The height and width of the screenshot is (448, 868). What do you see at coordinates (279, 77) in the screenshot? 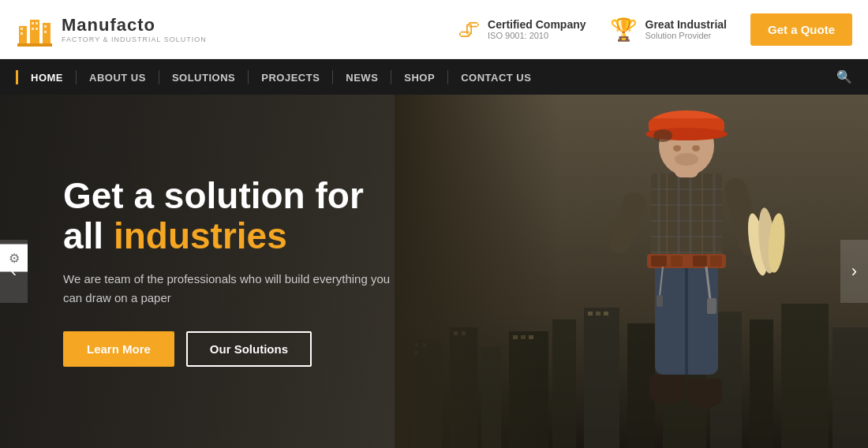
I see `nav-links: HOME ABOUT US SOLUTIONS PROJECTS NEWS SH…` at bounding box center [279, 77].